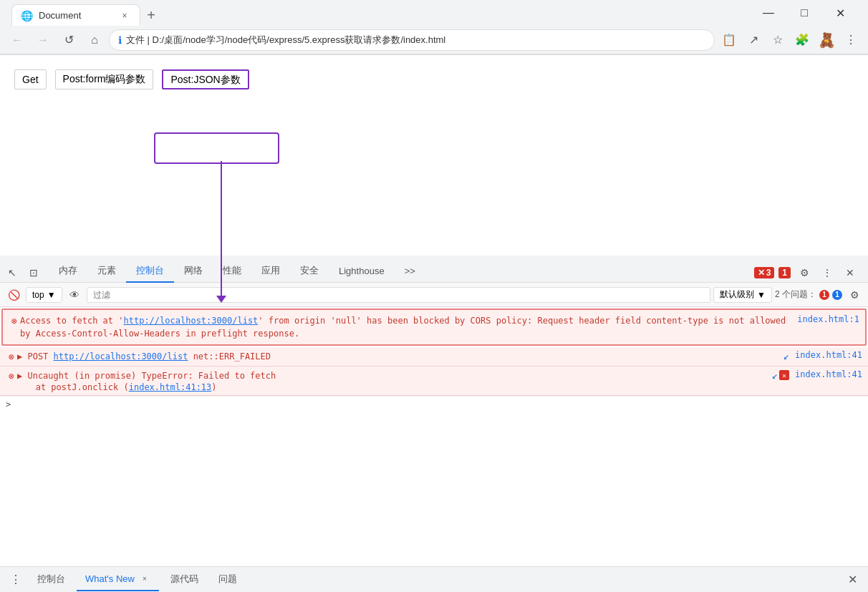 This screenshot has height=592, width=868. Describe the element at coordinates (824, 295) in the screenshot. I see `issues-error-icon: 1` at that location.